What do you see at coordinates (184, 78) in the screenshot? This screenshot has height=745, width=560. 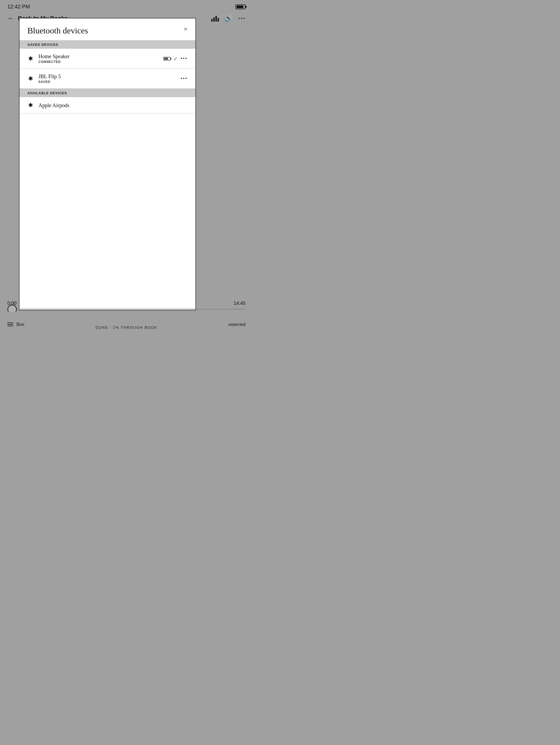 I see `jbl-more-icon: •••` at bounding box center [184, 78].